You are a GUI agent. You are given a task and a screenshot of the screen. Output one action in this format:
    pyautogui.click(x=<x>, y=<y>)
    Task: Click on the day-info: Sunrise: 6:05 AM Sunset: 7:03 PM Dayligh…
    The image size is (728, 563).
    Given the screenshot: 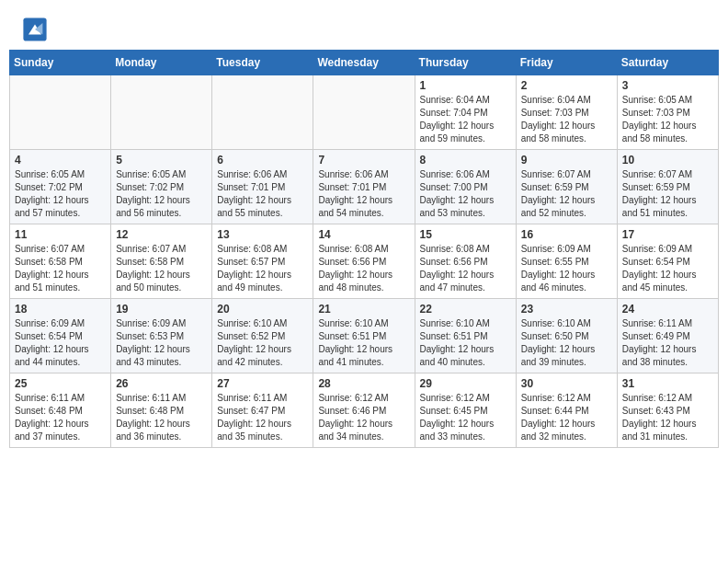 What is the action you would take?
    pyautogui.click(x=667, y=120)
    